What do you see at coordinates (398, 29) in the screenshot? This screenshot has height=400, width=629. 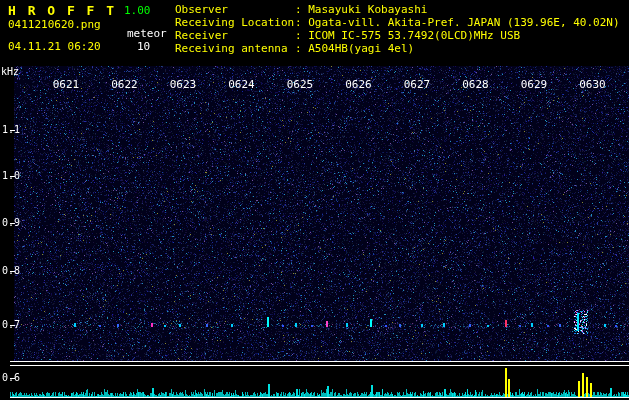 I see `observer-info-block: Observer: Masayuki KobayashiReceiving Lo…` at bounding box center [398, 29].